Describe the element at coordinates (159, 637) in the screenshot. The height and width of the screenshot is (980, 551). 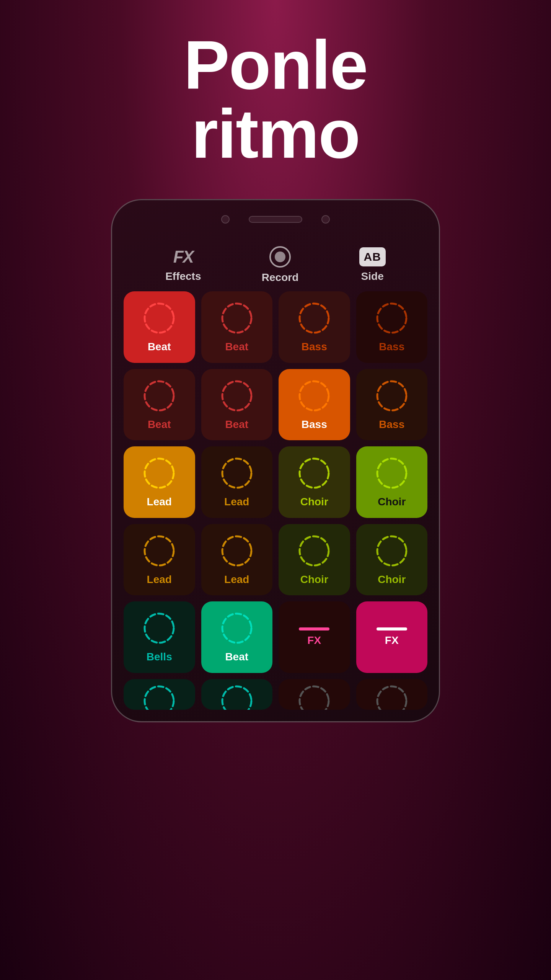
I see `pad-r4-c0: Bells` at that location.